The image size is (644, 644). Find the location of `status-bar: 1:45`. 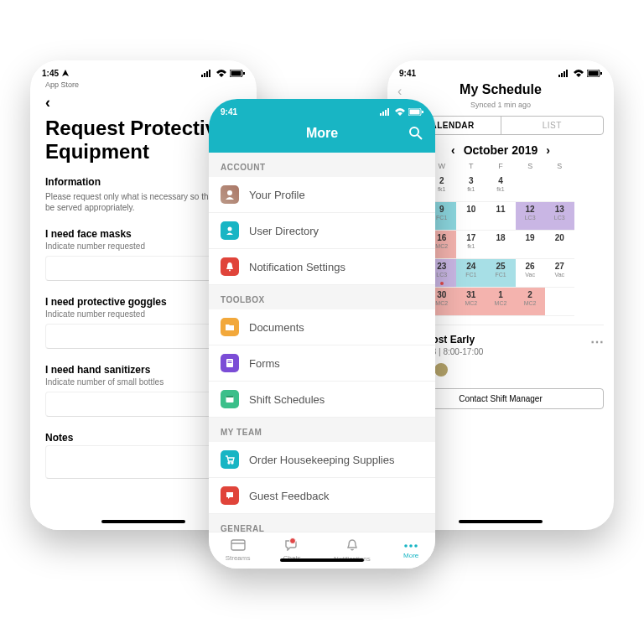

status-bar: 1:45 is located at coordinates (143, 70).